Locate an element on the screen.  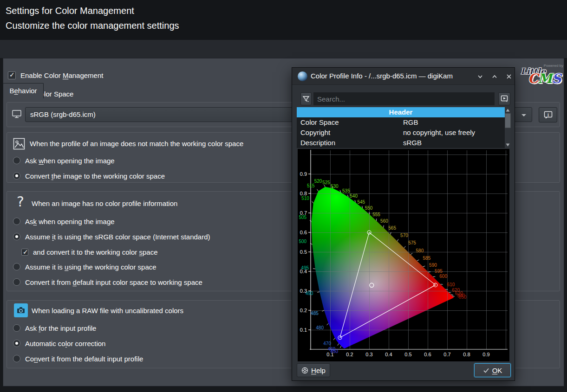
filter-funnel-icon is located at coordinates (306, 99).